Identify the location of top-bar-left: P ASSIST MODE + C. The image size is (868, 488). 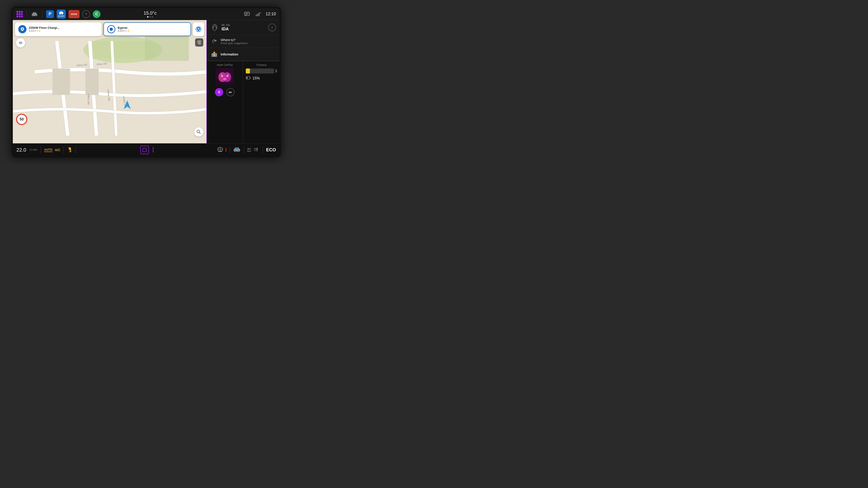
(59, 14).